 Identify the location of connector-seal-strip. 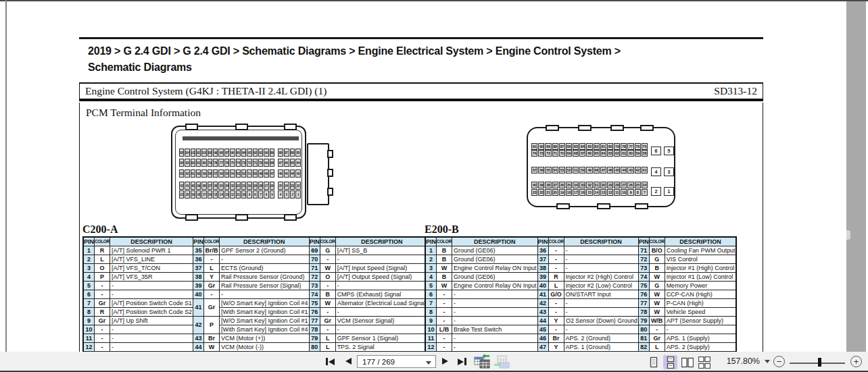
(241, 138).